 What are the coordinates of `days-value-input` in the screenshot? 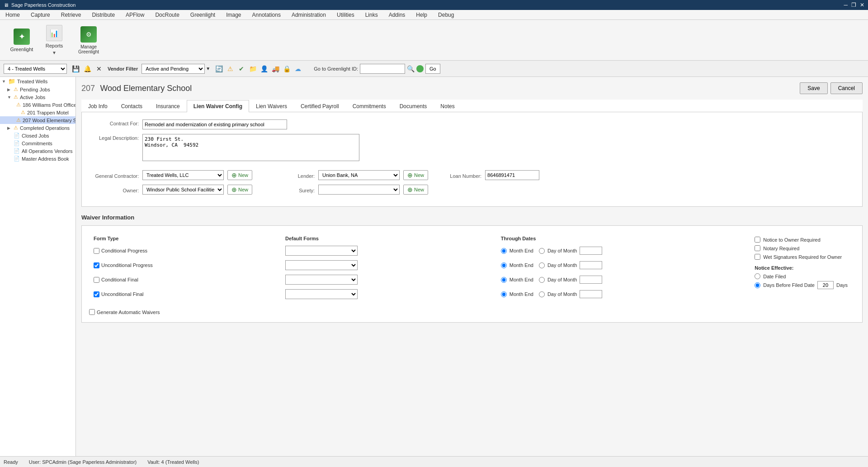 It's located at (826, 285).